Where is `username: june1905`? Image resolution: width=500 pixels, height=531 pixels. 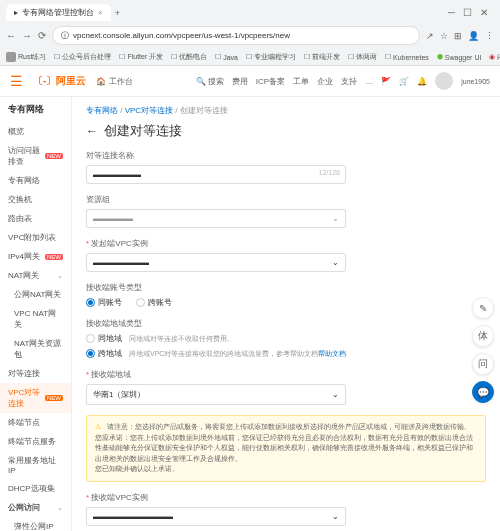
username: june1905 is located at coordinates (476, 82).